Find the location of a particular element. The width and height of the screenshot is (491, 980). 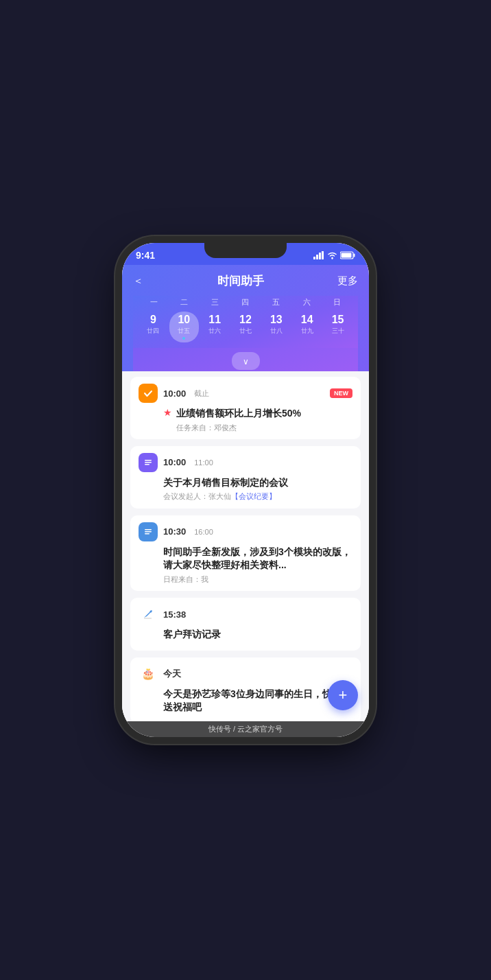

date-lunar-9: 廿四 is located at coordinates (153, 331).